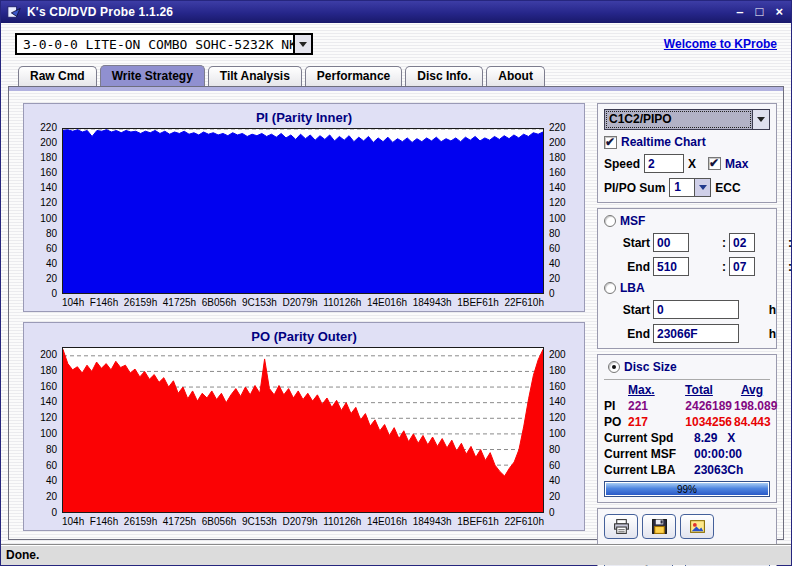 This screenshot has width=792, height=566. Describe the element at coordinates (255, 76) in the screenshot. I see `tab-tilt-analysis: Tilt Analysis` at that location.